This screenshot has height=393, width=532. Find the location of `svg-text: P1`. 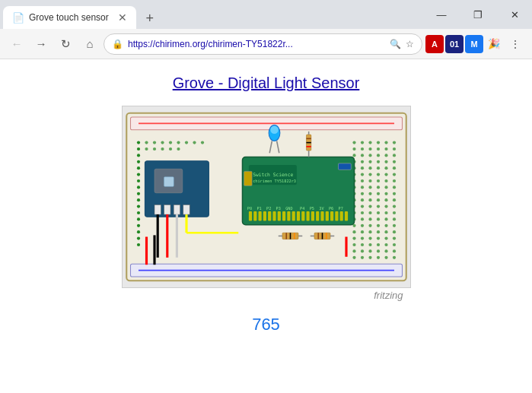

svg-text: P1 is located at coordinates (259, 208).